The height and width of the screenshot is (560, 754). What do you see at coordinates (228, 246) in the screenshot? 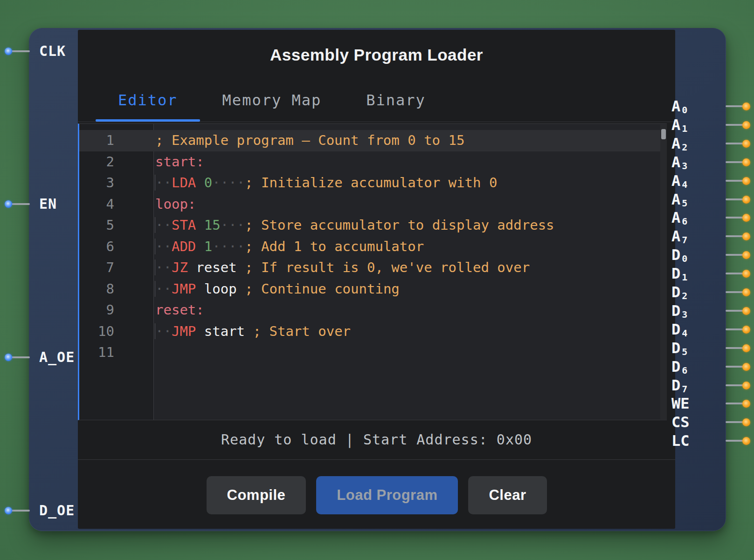
I see `whitespace-dots: ····` at bounding box center [228, 246].